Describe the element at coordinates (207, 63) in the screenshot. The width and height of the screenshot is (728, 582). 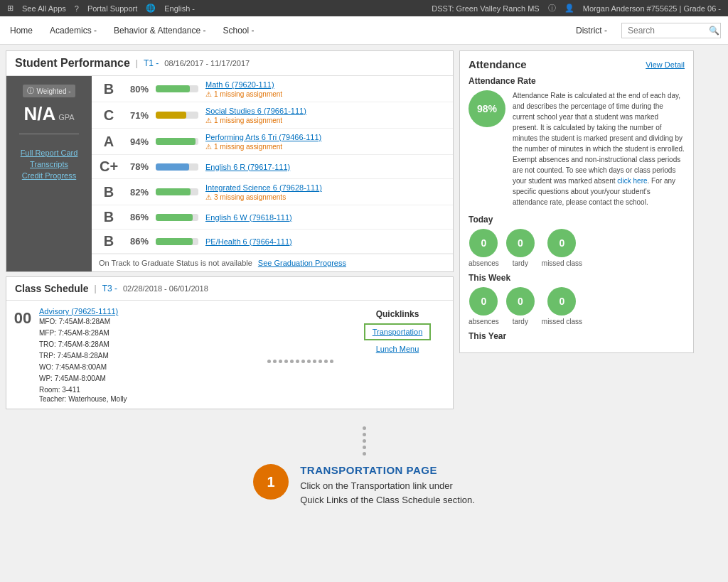
I see `perf-dates: 08/16/2017 - 11/17/2017` at that location.